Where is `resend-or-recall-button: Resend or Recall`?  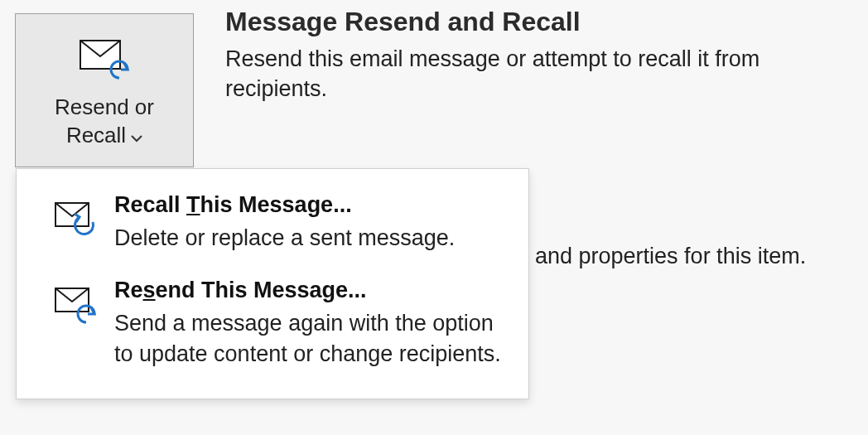
resend-or-recall-button: Resend or Recall is located at coordinates (104, 90).